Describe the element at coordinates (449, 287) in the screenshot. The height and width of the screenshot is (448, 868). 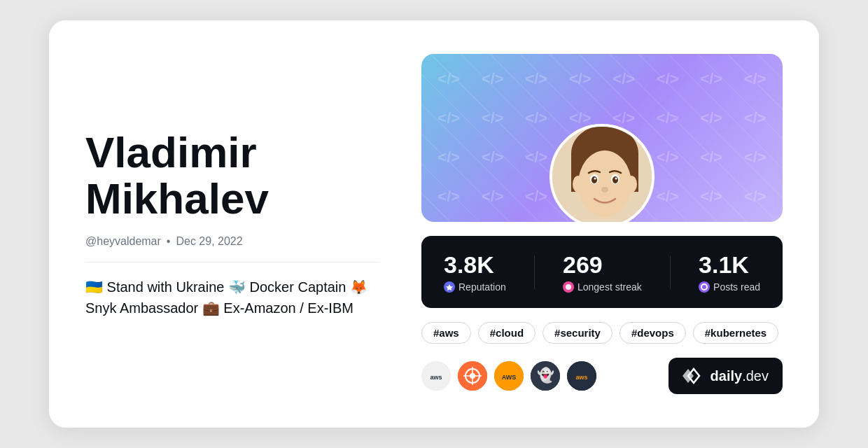
I see `reputation-icon` at that location.